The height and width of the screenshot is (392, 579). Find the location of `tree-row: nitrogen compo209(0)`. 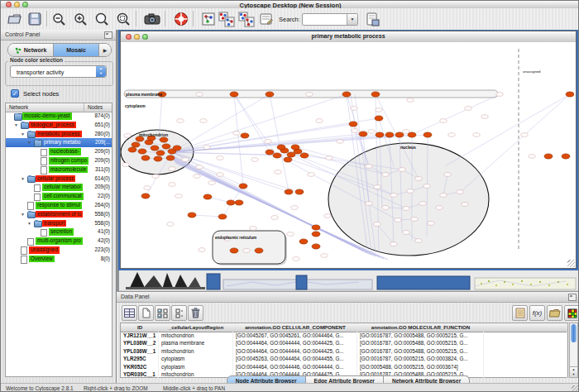

tree-row: nitrogen compo209(0) is located at coordinates (59, 160).